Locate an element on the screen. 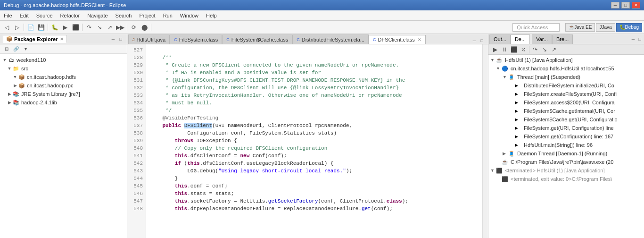 The width and height of the screenshot is (644, 238). collapse-all-btn: ⊟ is located at coordinates (7, 49).